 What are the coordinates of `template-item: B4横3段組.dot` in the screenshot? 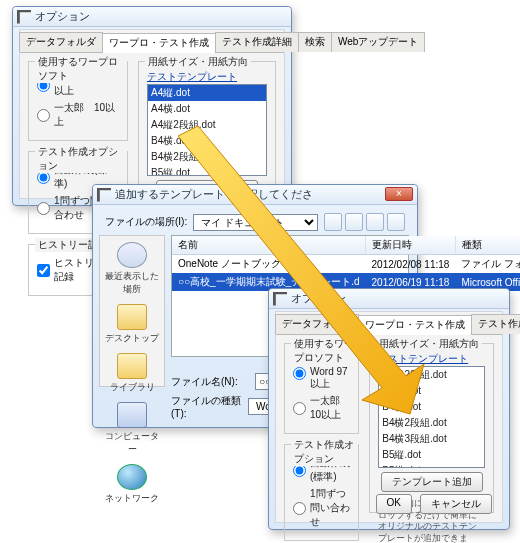 It's located at (432, 439).